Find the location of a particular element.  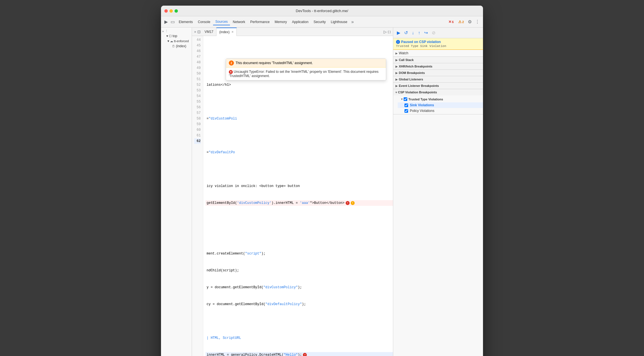

tab-performance: Performance is located at coordinates (260, 22).